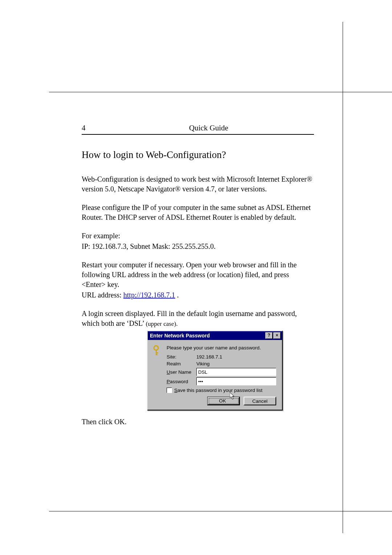 This screenshot has height=555, width=392. What do you see at coordinates (198, 236) in the screenshot?
I see `example-lead: For example:` at bounding box center [198, 236].